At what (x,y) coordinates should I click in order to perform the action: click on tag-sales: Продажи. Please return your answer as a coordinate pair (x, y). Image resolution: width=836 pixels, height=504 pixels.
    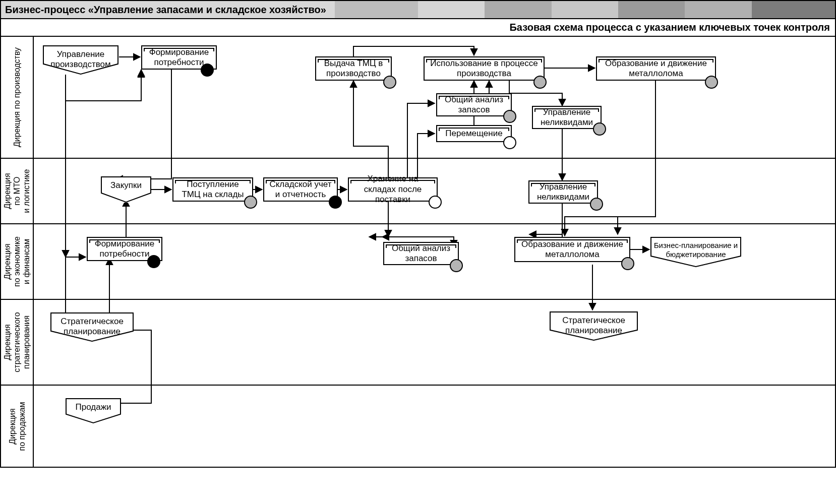
    Looking at the image, I should click on (93, 411).